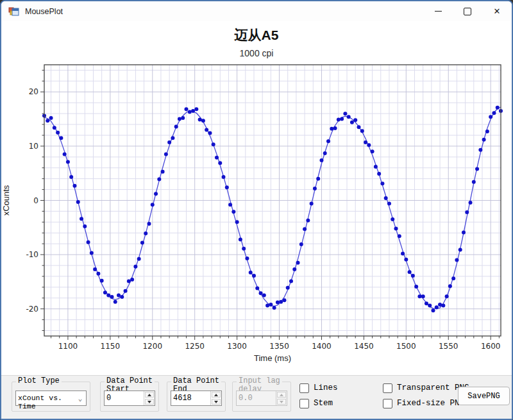 This screenshot has height=420, width=513. Describe the element at coordinates (256, 397) in the screenshot. I see `control-panel: Plot Type xCount vs. Time ⌄ Data Point S…` at that location.